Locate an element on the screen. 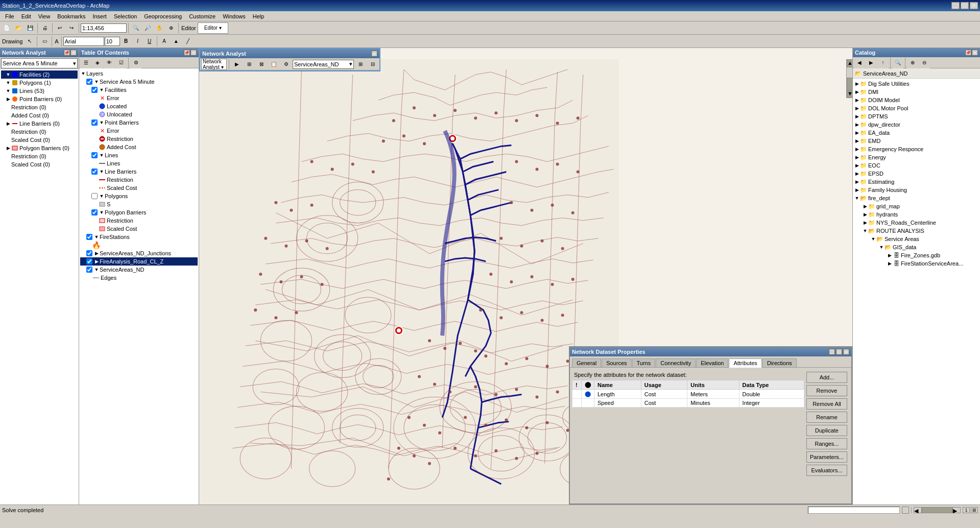  menu-windows: Windows is located at coordinates (234, 16).